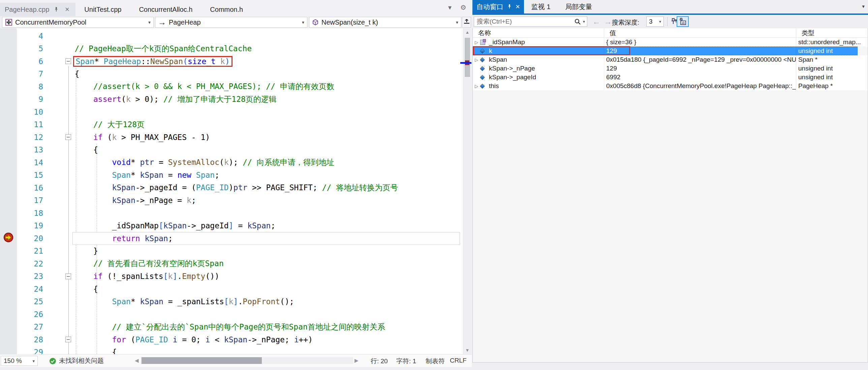  I want to click on line-number: 11, so click(30, 124).